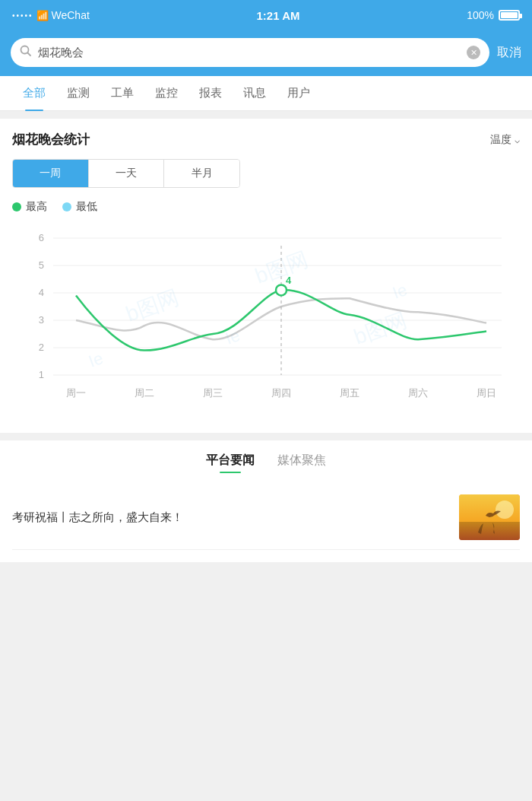  I want to click on search-input: 烟花晚会, so click(249, 53).